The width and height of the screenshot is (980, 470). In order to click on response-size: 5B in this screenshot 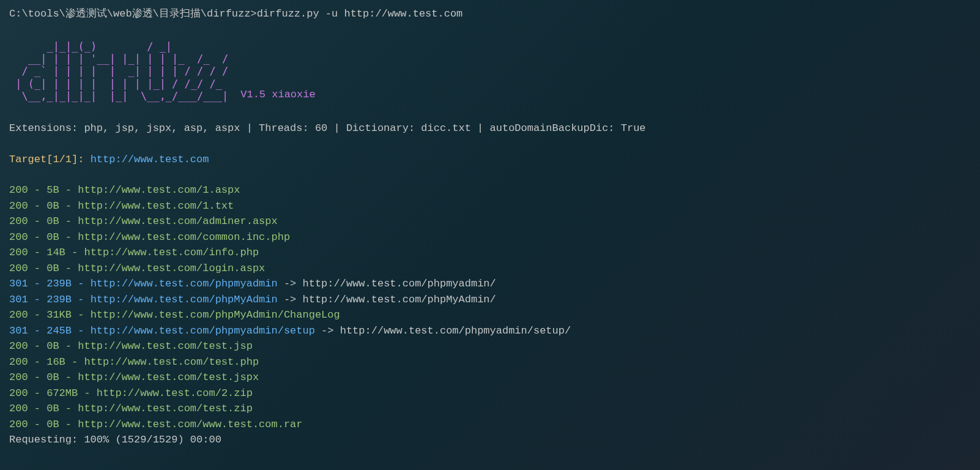, I will do `click(53, 190)`.